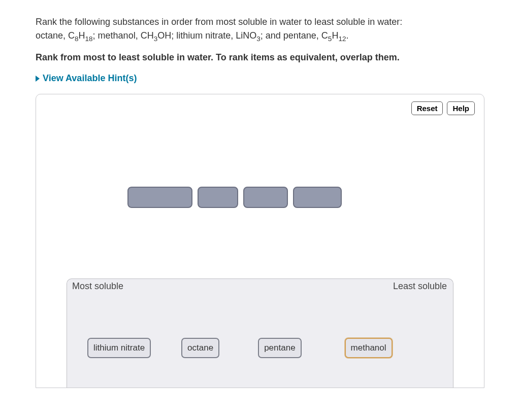 The width and height of the screenshot is (520, 420). Describe the element at coordinates (420, 286) in the screenshot. I see `zone-label-least: Least soluble` at that location.